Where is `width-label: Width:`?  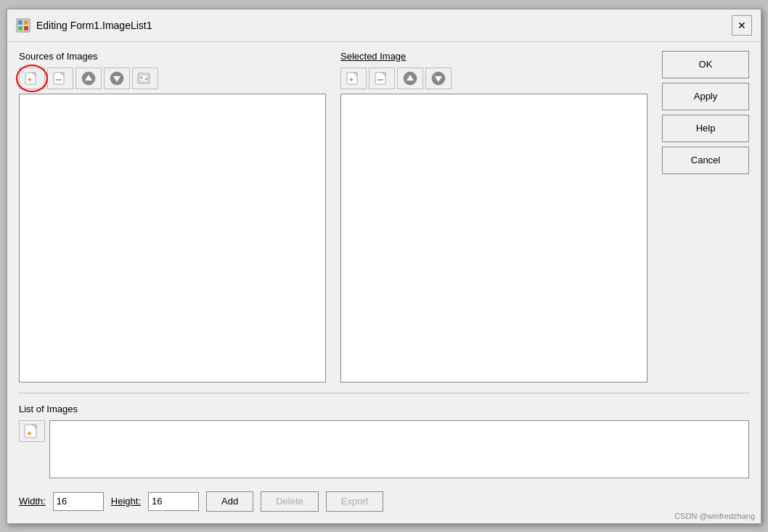 width-label: Width: is located at coordinates (32, 501).